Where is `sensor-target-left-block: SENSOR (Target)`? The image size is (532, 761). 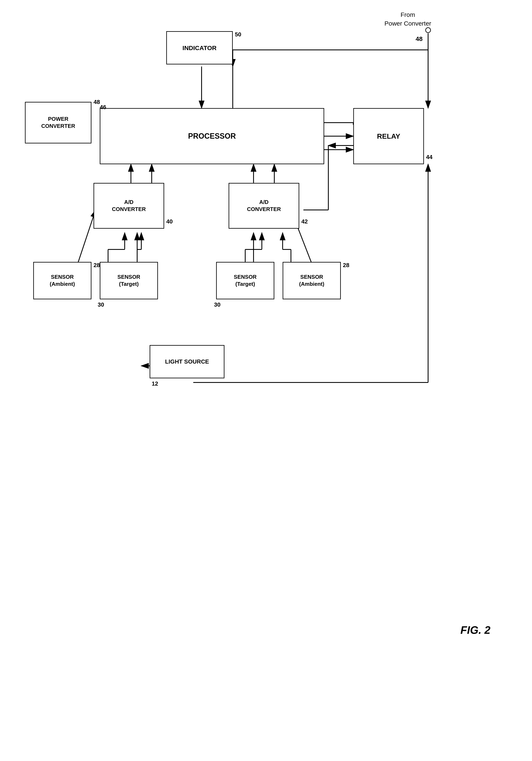 sensor-target-left-block: SENSOR (Target) is located at coordinates (129, 280).